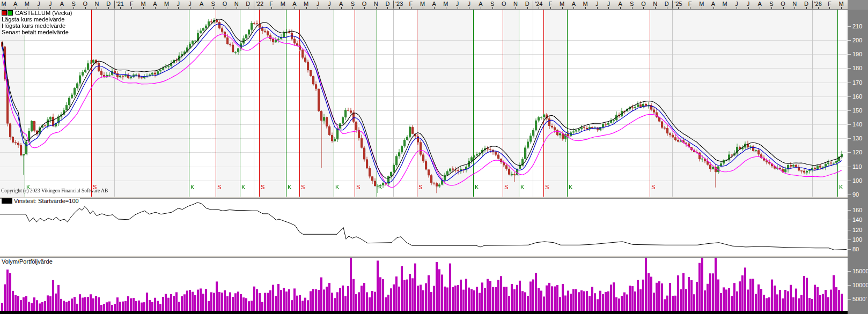  I want to click on month-label: '22, so click(260, 4).